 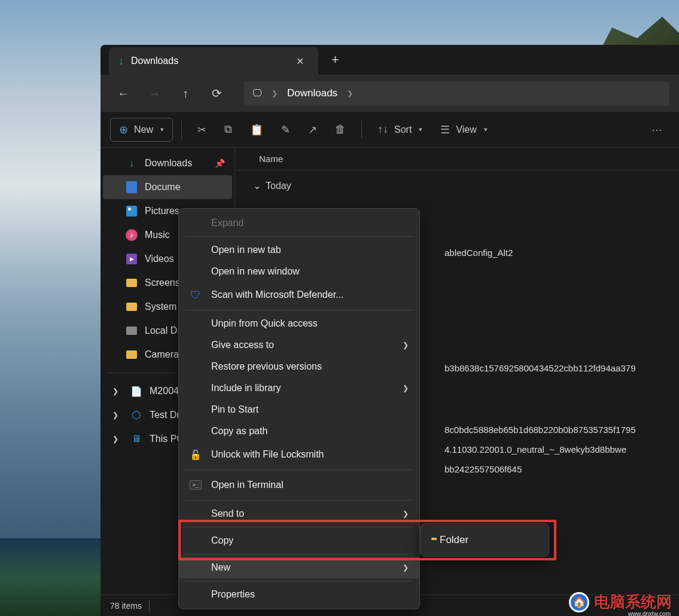 I want to click on watermark-text: 电脑系统网, so click(x=633, y=602).